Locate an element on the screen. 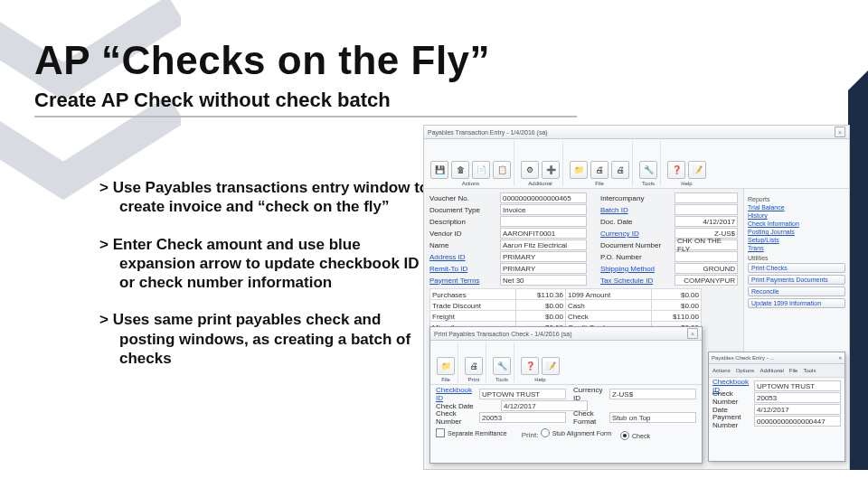  field-label: Address ID is located at coordinates (465, 257).